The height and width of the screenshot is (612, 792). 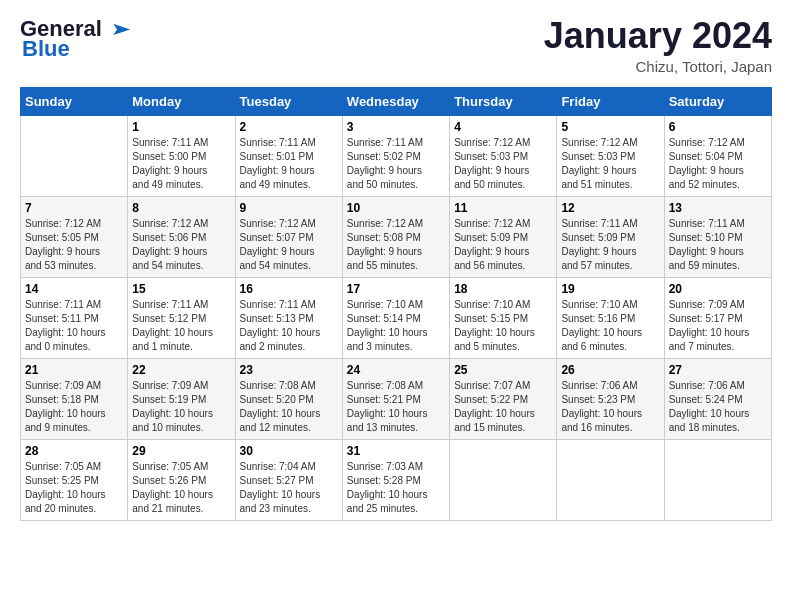 I want to click on day-info: Sunrise: 7:12 AMSunset: 5:08 PMDaylight:…, so click(x=396, y=245).